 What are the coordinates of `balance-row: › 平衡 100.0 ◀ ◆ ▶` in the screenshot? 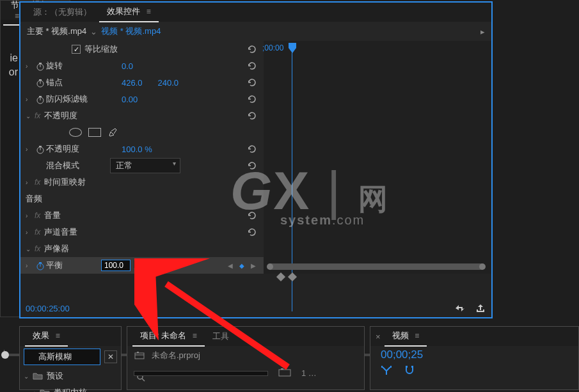 It's located at (142, 265).